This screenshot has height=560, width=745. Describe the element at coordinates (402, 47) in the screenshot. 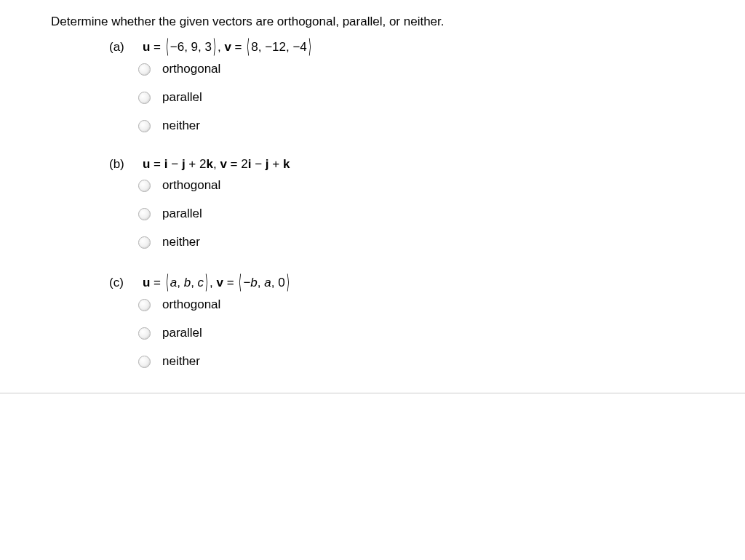

I see `question-a-line: (a) u = ⟨−6, 9, 3⟩, v = ⟨8, −12, −4⟩` at that location.